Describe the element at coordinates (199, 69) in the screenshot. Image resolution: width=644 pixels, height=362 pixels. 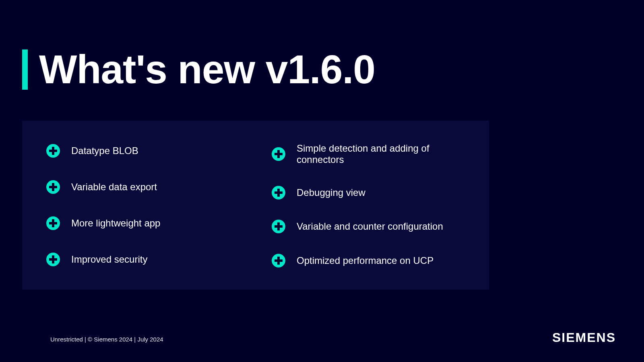
I see `title-wrapper: What's new v1.6.0` at that location.